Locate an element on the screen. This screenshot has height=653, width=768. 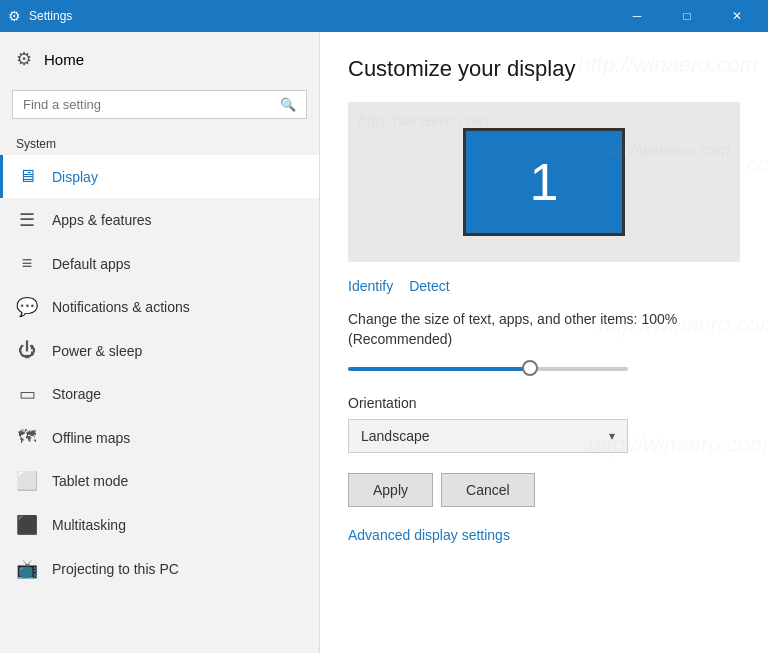
search-input is located at coordinates (148, 104).